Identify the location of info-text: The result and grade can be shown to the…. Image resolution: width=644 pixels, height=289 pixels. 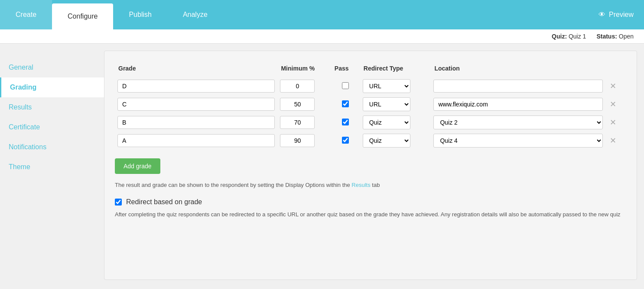
(371, 185).